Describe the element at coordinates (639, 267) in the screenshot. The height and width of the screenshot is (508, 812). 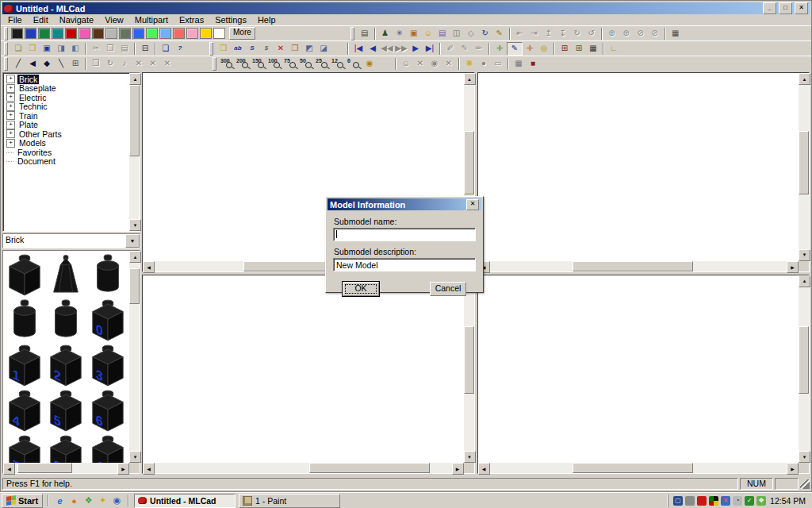
I see `viewport-hscrollbar: ◀▶` at that location.